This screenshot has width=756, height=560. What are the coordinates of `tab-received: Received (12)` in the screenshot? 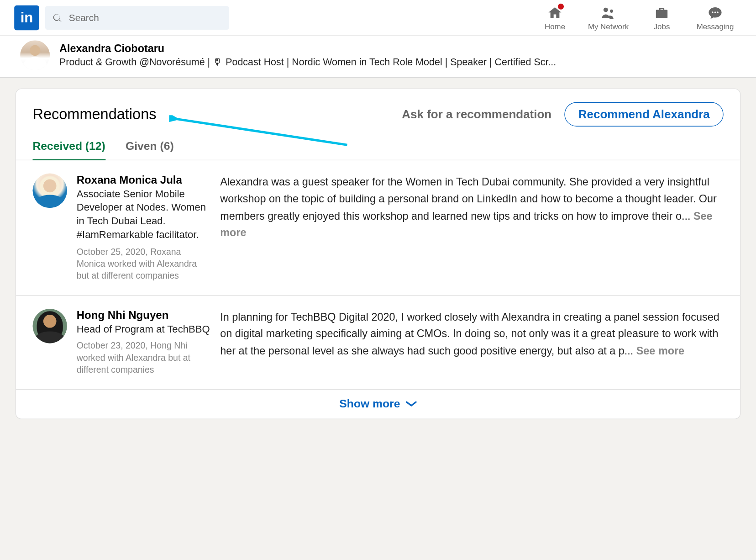 It's located at (69, 147).